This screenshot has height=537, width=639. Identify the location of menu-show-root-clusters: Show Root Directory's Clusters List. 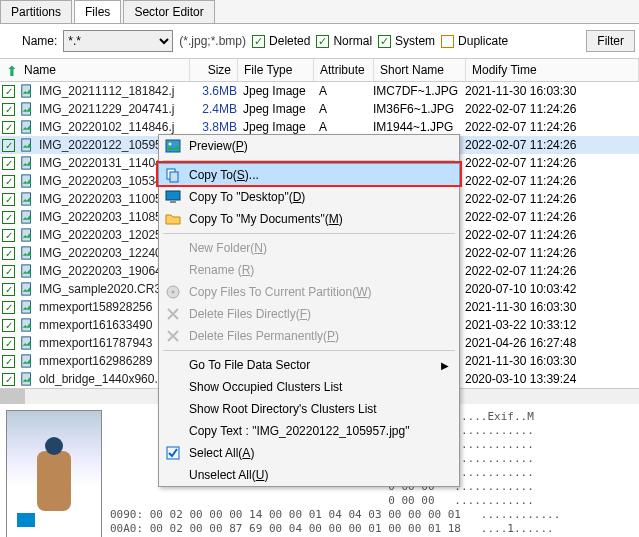
(309, 409).